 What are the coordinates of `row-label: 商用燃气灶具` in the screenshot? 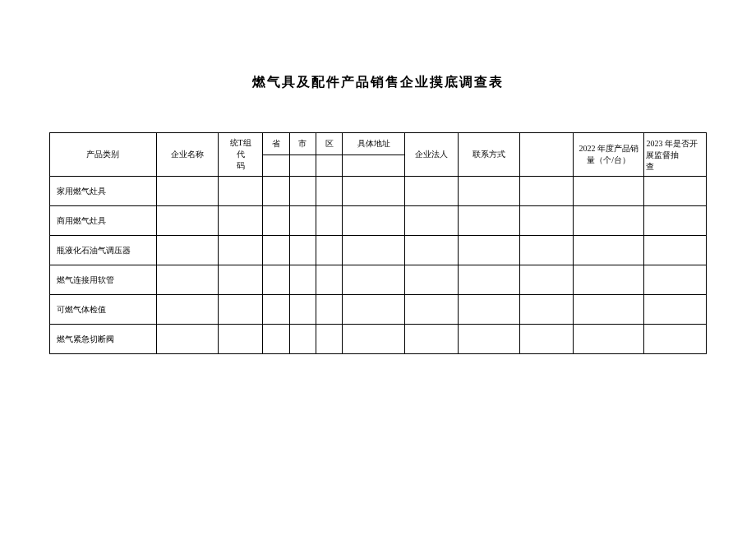 It's located at (104, 221).